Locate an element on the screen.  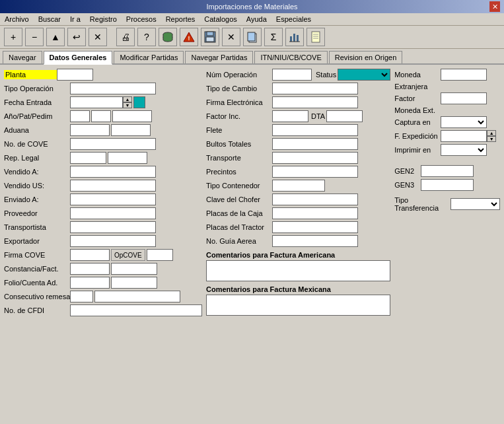
factor-input is located at coordinates (464, 98).